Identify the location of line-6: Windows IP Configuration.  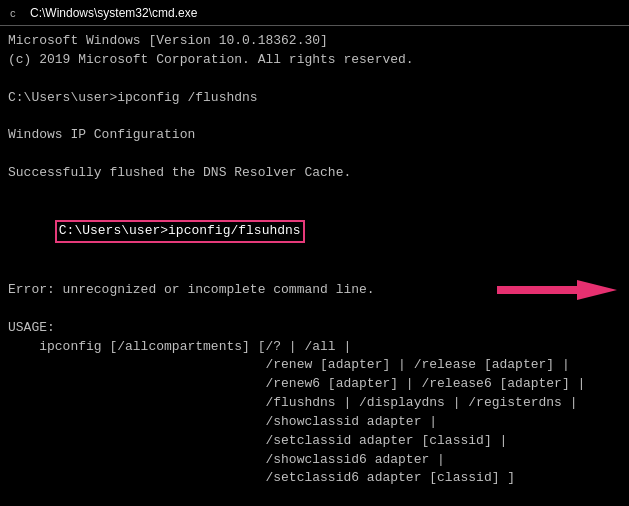
(314, 136).